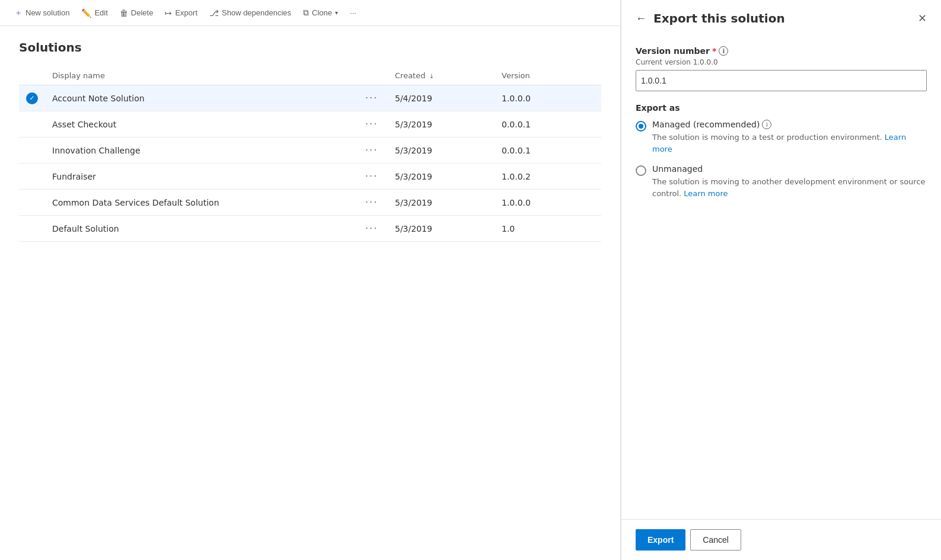 The image size is (941, 560). I want to click on unmanaged-title: Unmanaged, so click(790, 169).